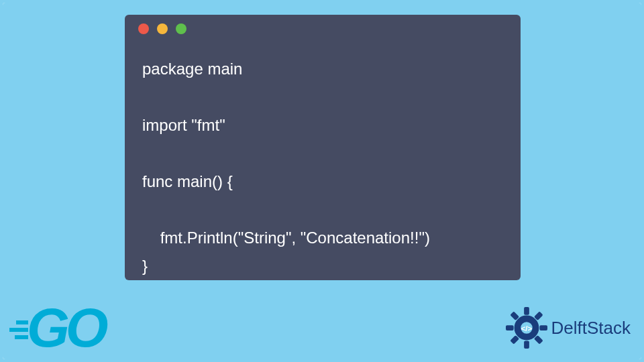 Image resolution: width=644 pixels, height=362 pixels. I want to click on delftstack-logo-text: DelftStack, so click(592, 328).